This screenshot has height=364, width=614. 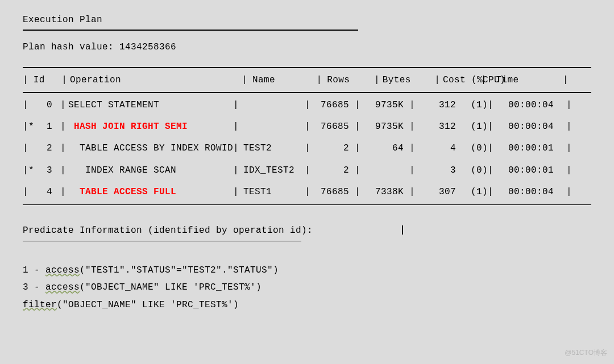 I want to click on col-cost: Cost (%CPU), so click(x=460, y=80).